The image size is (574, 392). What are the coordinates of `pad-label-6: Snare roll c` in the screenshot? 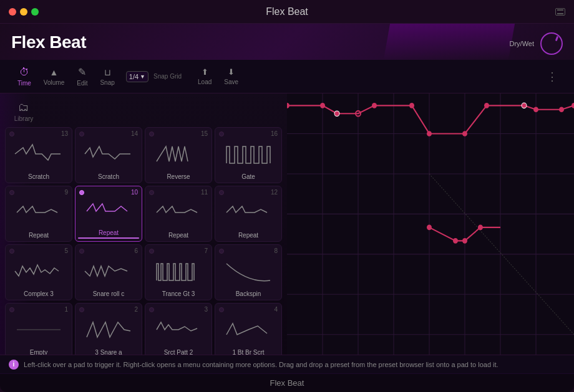 It's located at (109, 294).